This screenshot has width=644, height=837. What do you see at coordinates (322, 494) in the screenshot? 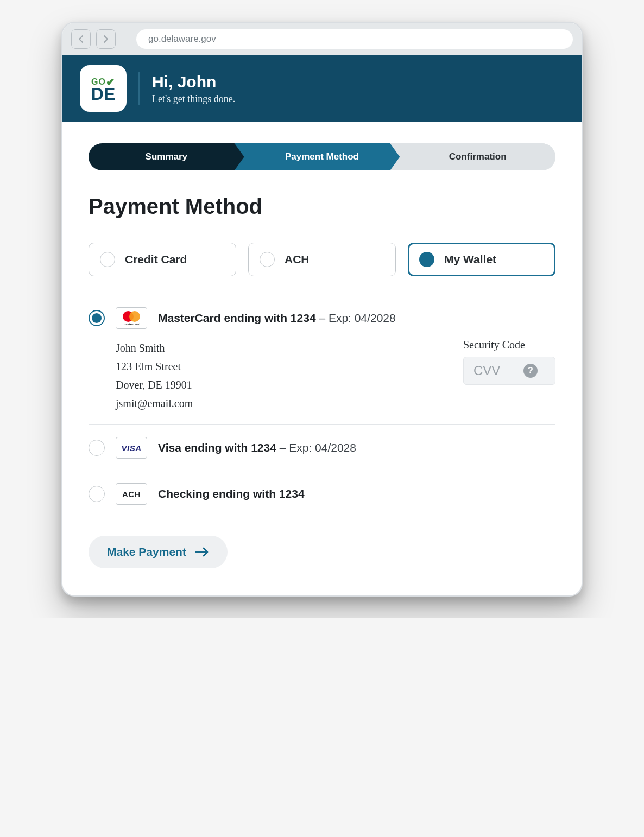
I see `wallet-item-ach: ACH Checking ending with 1234` at bounding box center [322, 494].